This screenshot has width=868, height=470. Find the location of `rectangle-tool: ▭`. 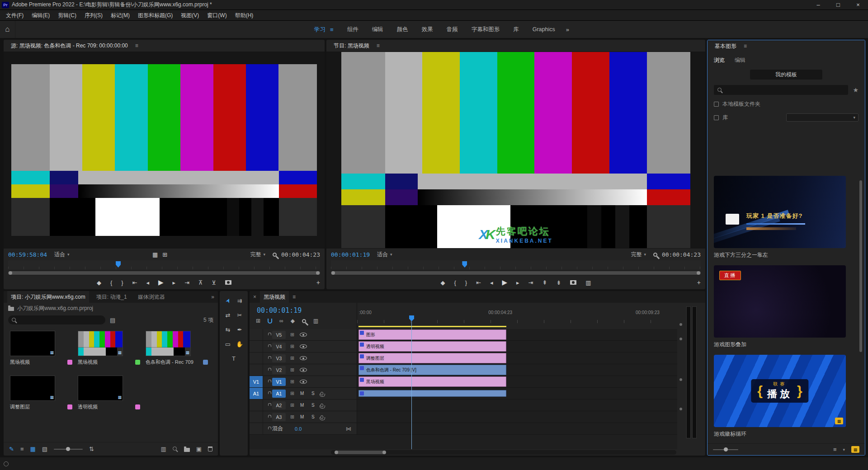

rectangle-tool: ▭ is located at coordinates (228, 344).